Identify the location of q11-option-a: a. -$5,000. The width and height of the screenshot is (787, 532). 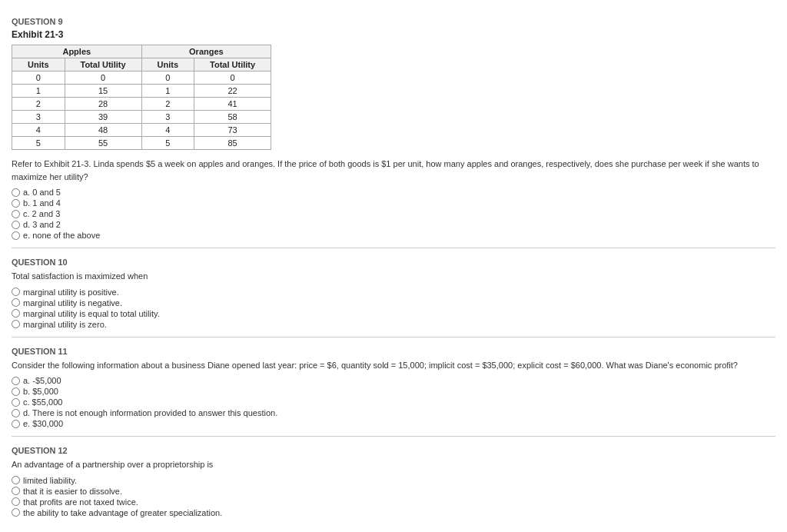
(394, 381).